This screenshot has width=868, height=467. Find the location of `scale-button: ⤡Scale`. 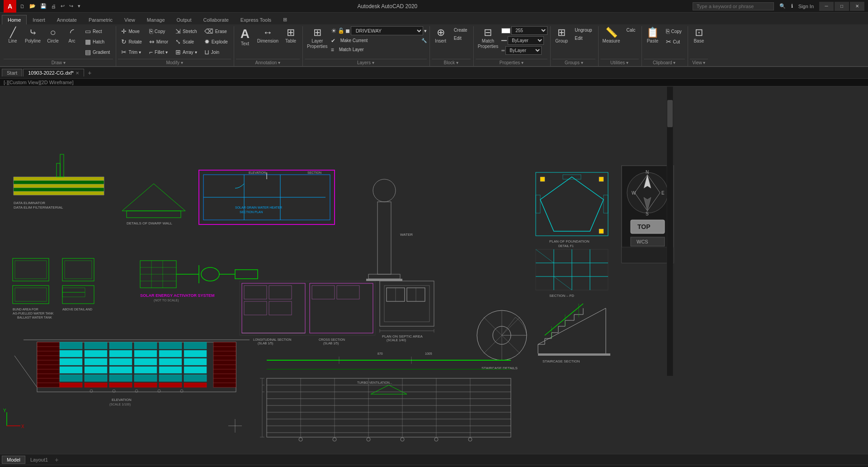

scale-button: ⤡Scale is located at coordinates (186, 42).